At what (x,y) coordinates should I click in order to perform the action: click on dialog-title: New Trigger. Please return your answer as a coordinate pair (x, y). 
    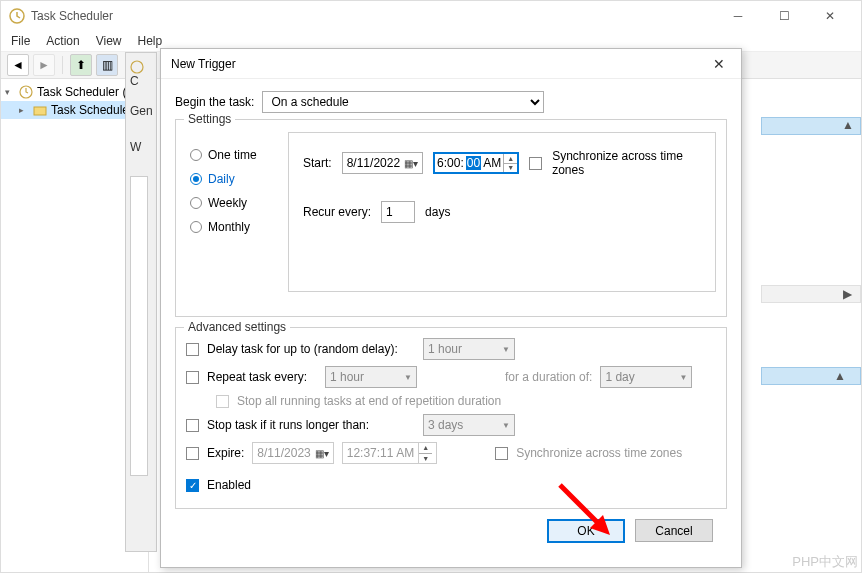
    Looking at the image, I should click on (439, 64).